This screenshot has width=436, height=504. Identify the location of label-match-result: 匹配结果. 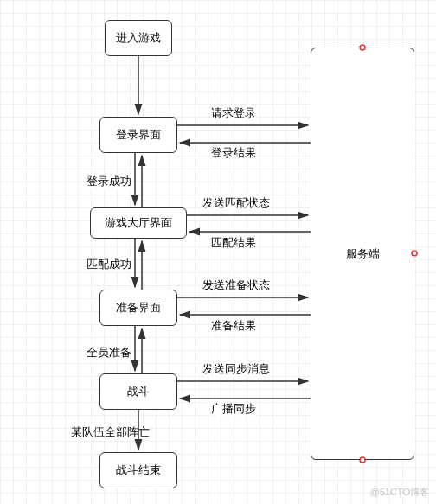
(234, 243).